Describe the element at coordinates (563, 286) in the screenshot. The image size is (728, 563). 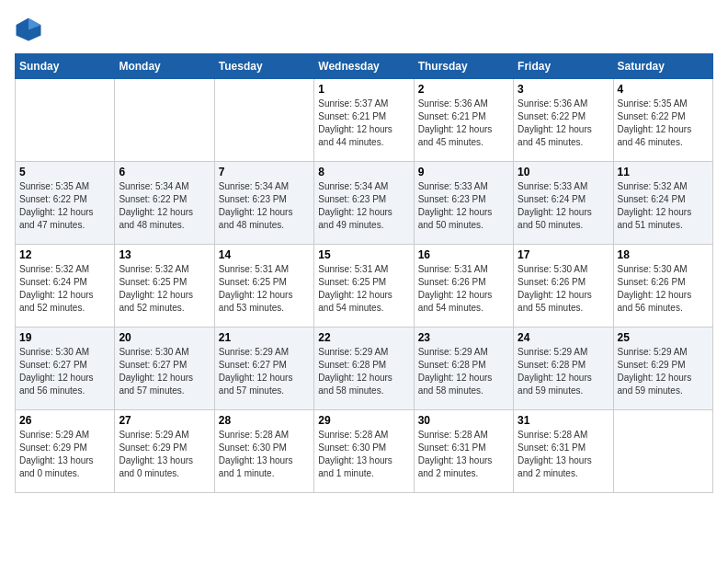
I see `calendar-cell: 17Sunrise: 5:30 AMSunset: 6:26 PMDayligh…` at that location.